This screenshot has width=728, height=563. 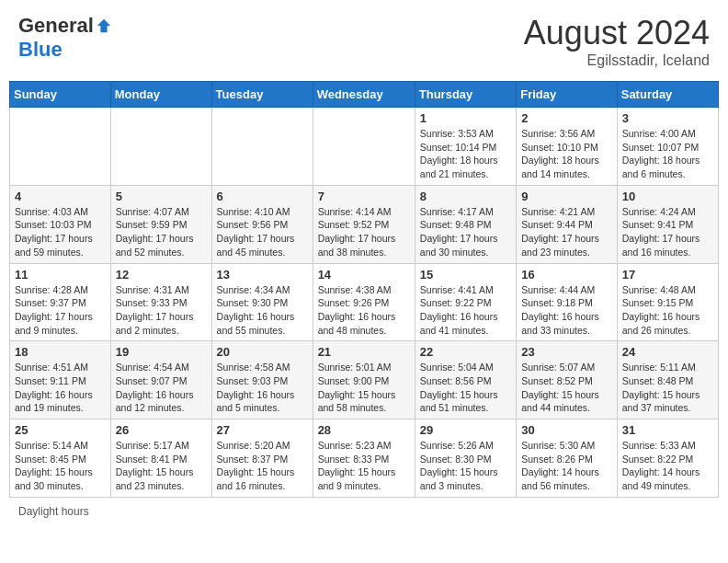 I want to click on calendar-cell: 16Sunrise: 4:44 AM Sunset: 9:18 PM Dayli…, so click(x=567, y=302).